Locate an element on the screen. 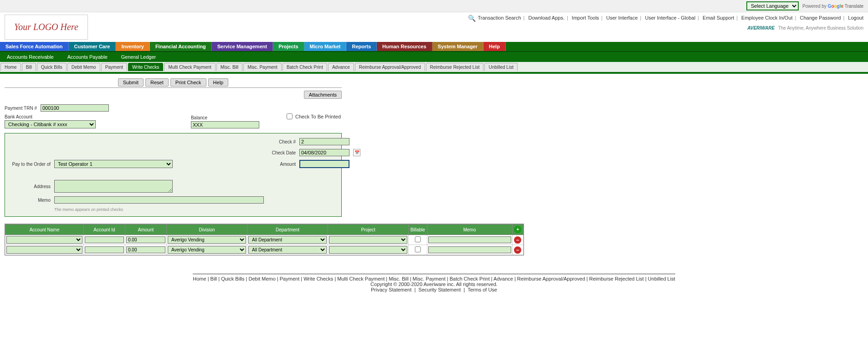  reset-button: Reset is located at coordinates (157, 82).